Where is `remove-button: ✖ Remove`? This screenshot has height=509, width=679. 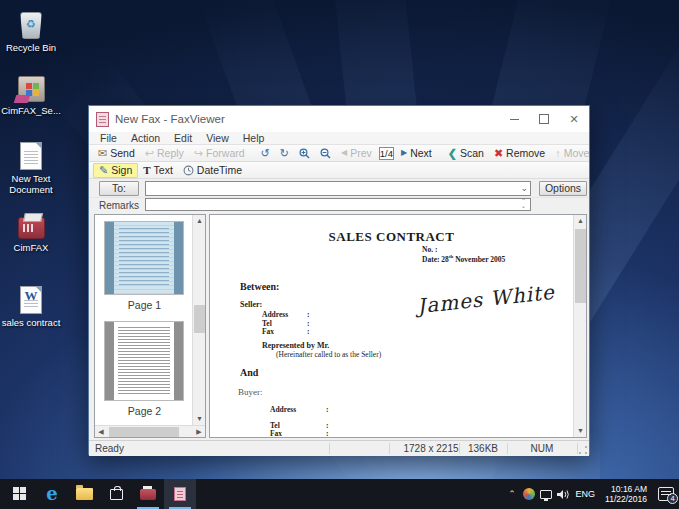 remove-button: ✖ Remove is located at coordinates (520, 154).